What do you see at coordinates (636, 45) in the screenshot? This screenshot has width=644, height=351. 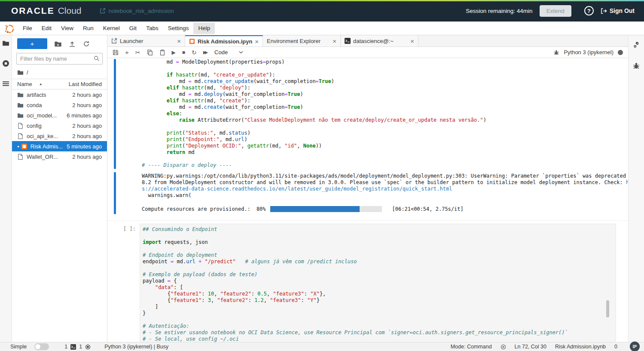 I see `property-inspector-icon` at bounding box center [636, 45].